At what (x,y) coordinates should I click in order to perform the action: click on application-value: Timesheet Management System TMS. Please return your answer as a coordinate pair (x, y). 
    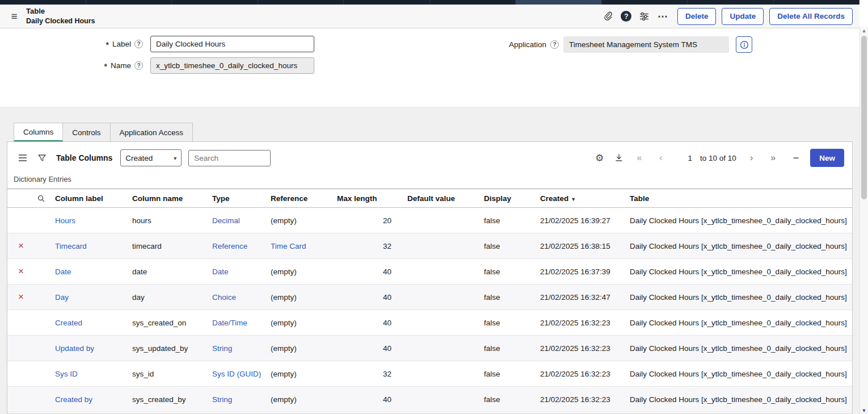
    Looking at the image, I should click on (646, 44).